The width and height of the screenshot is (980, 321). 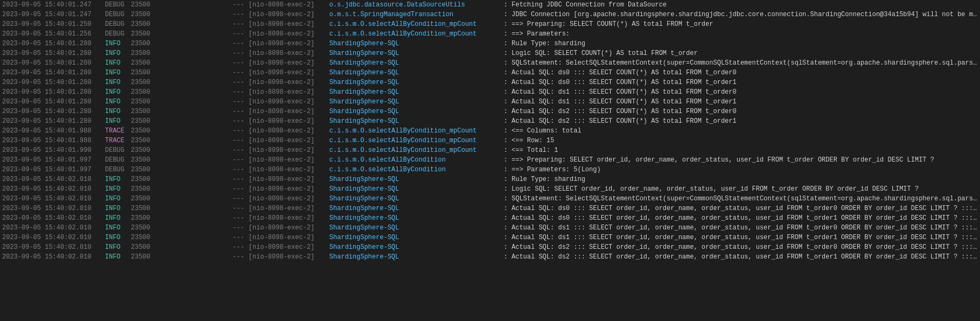 What do you see at coordinates (416, 15) in the screenshot?
I see `log-source: o.m.s.t.SpringManagedTransaction` at bounding box center [416, 15].